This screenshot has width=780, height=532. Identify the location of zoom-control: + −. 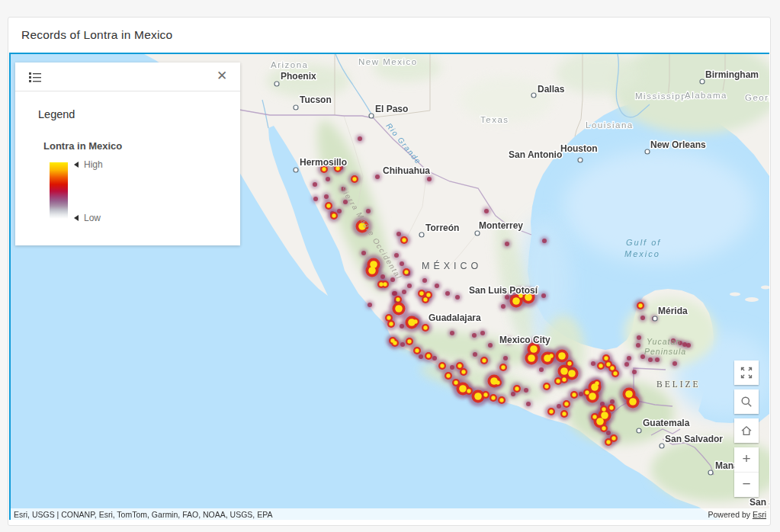
(746, 473).